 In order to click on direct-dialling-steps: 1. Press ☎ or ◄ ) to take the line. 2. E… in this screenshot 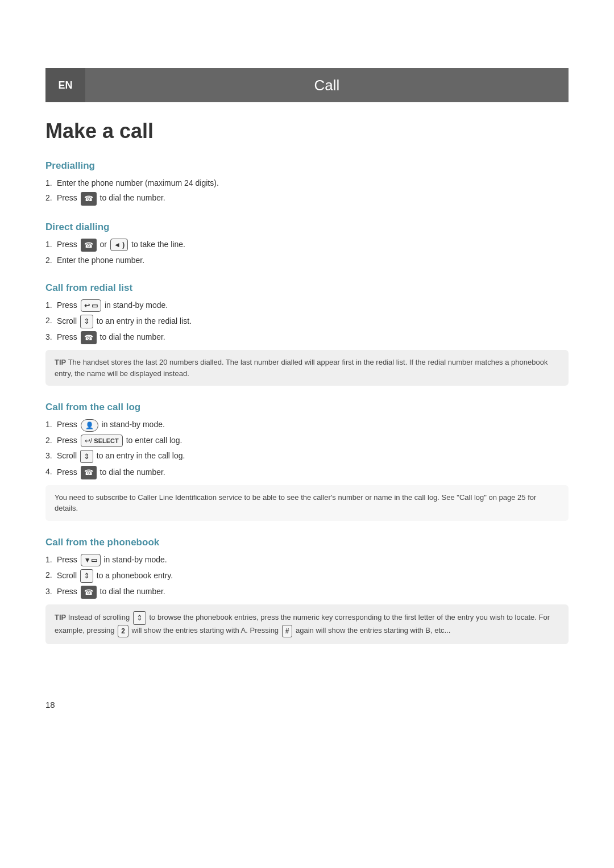, I will do `click(307, 253)`.